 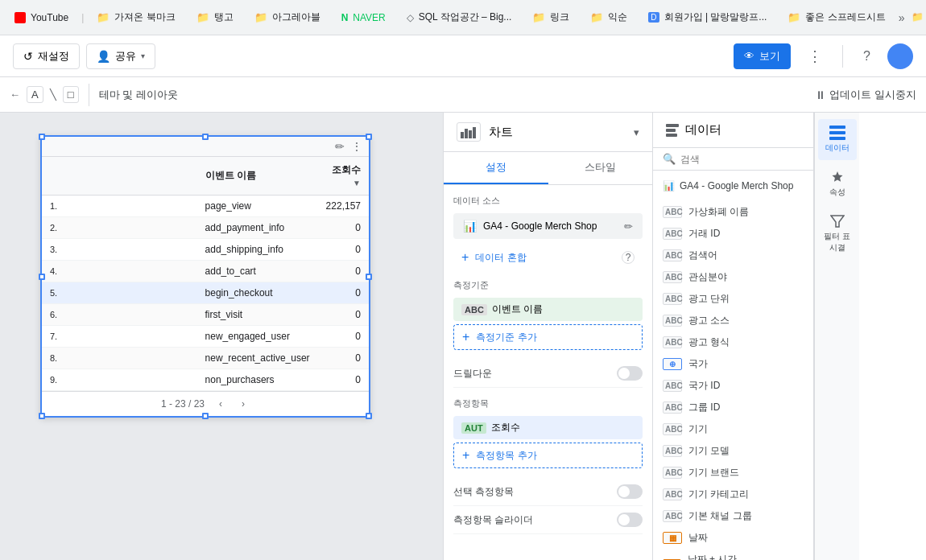 What do you see at coordinates (733, 473) in the screenshot?
I see `field-item: ABC 기기 브랜드` at bounding box center [733, 473].